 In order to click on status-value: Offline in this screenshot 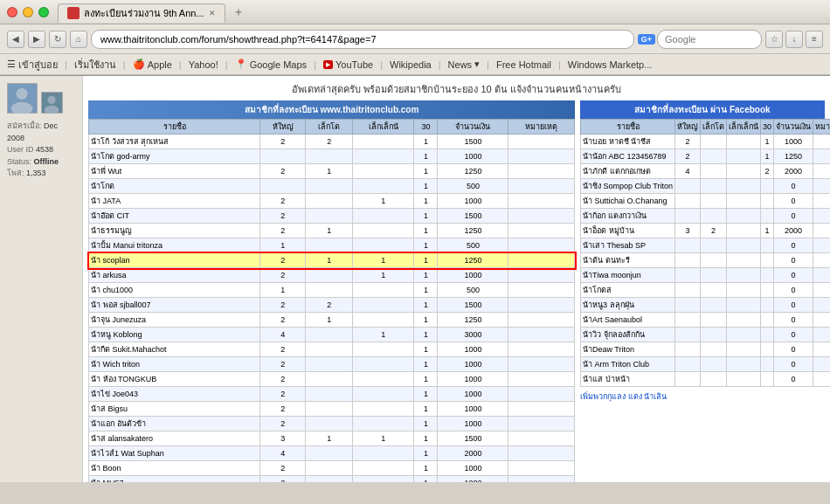, I will do `click(47, 162)`.